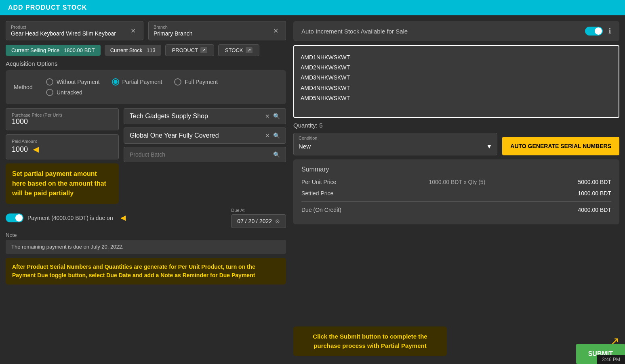 This screenshot has height=364, width=625. I want to click on paid-amount-box: Paid Amount 1000 ◄, so click(62, 147).